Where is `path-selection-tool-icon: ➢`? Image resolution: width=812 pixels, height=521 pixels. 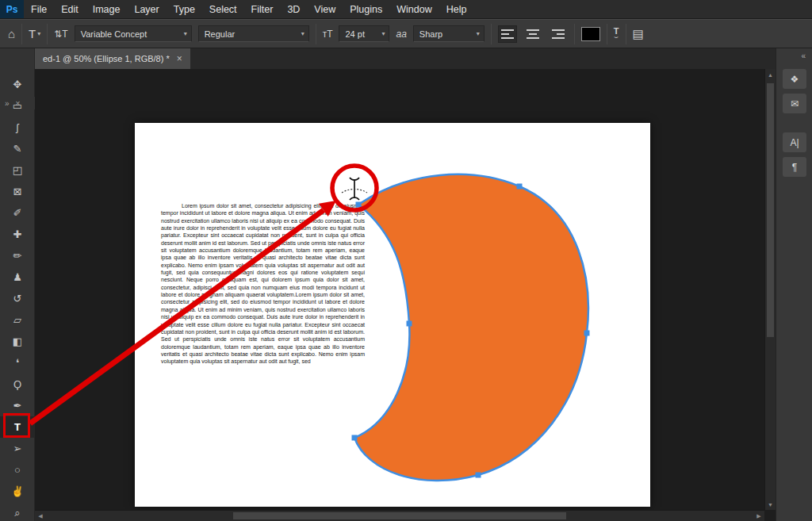
path-selection-tool-icon: ➢ is located at coordinates (17, 449).